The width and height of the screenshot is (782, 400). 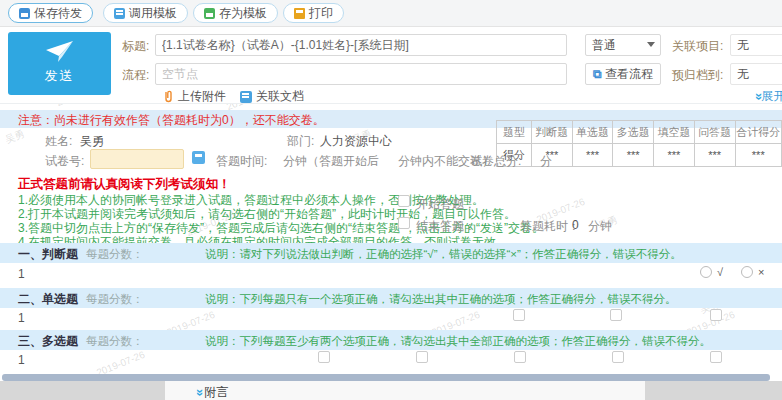 I want to click on upload-attachment-label: 上传附件, so click(x=202, y=96).